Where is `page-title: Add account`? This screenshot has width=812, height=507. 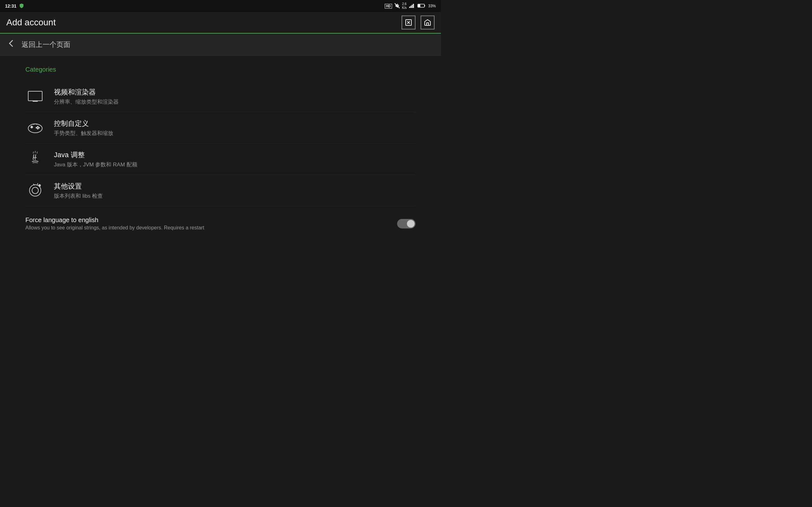 page-title: Add account is located at coordinates (31, 22).